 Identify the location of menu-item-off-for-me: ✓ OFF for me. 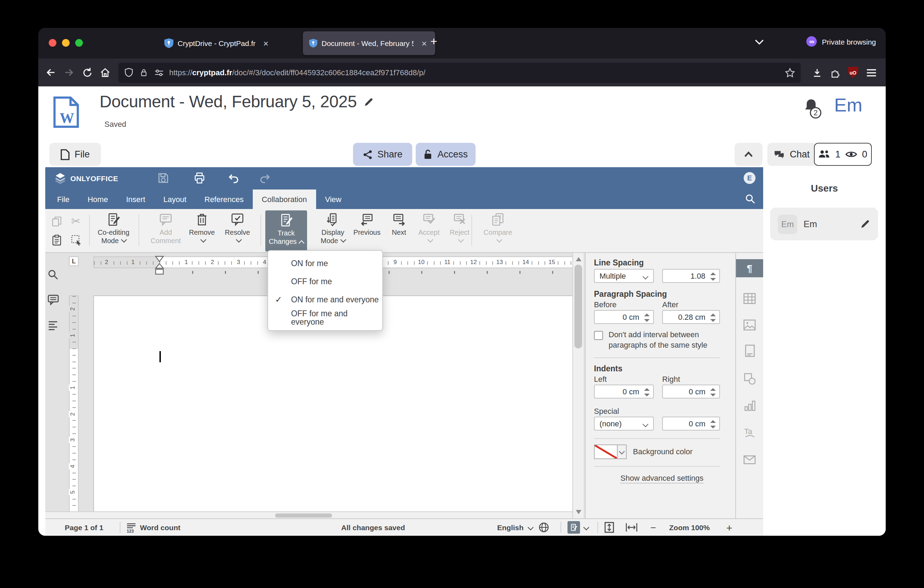
(325, 282).